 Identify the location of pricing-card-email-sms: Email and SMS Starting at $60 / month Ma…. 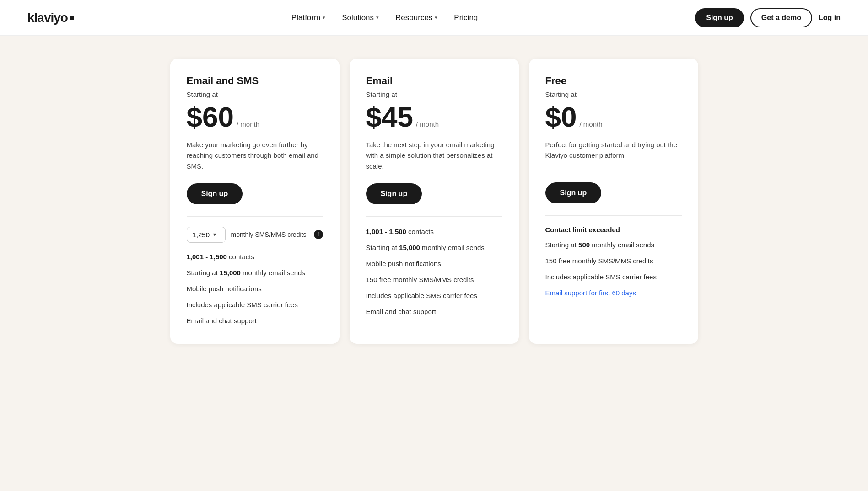
(255, 201).